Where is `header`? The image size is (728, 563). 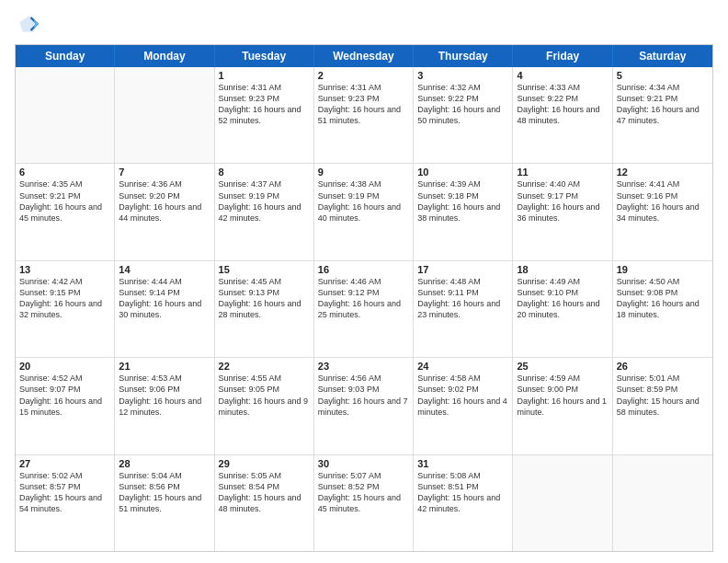 header is located at coordinates (364, 24).